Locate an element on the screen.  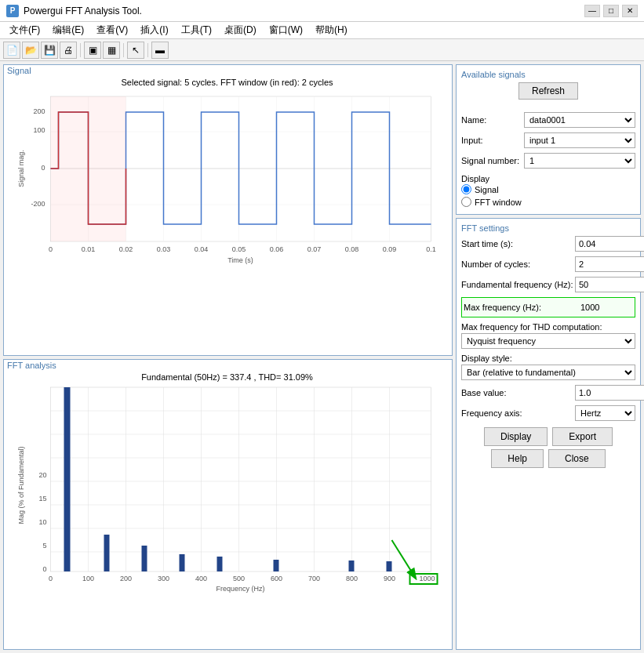
svg-text: -200 is located at coordinates (38, 204).